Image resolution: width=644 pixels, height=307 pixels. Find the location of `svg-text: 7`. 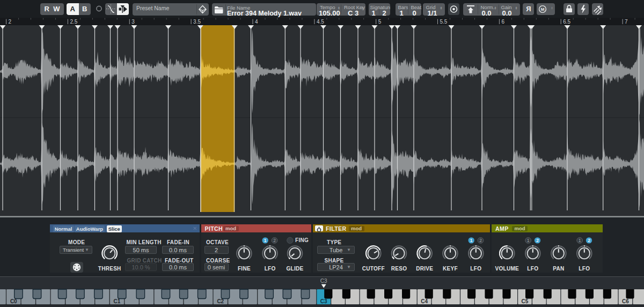

svg-text: 7 is located at coordinates (626, 21).